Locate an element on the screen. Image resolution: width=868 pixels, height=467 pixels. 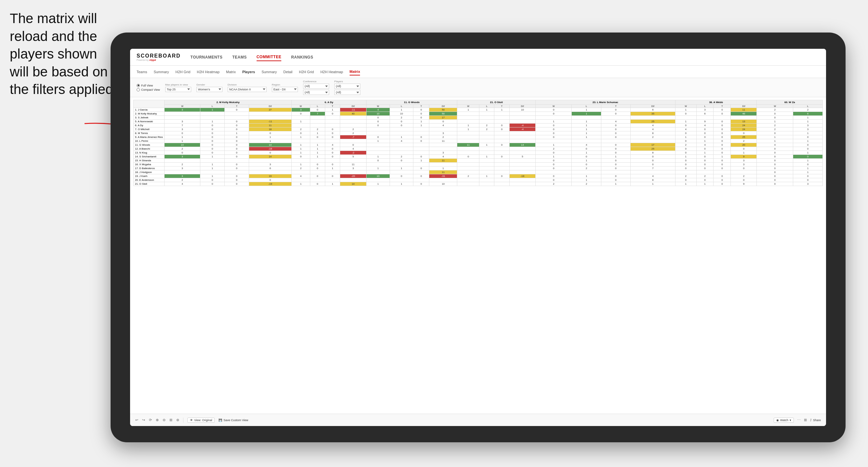
subnav-teams: Teams is located at coordinates (142, 72).